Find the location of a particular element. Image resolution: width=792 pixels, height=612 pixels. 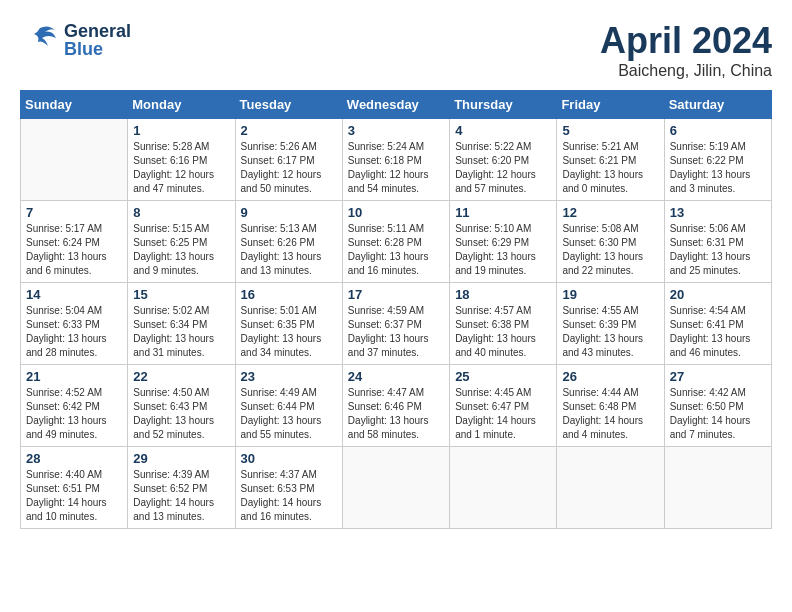

calendar-cell: 22Sunrise: 4:50 AM Sunset: 6:43 PM Dayli… is located at coordinates (182, 406).